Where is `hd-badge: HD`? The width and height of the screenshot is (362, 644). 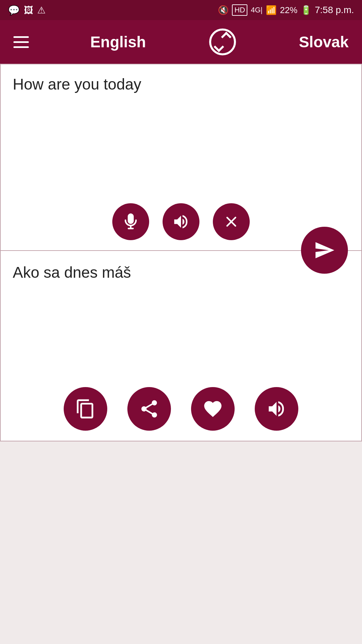 hd-badge: HD is located at coordinates (240, 10).